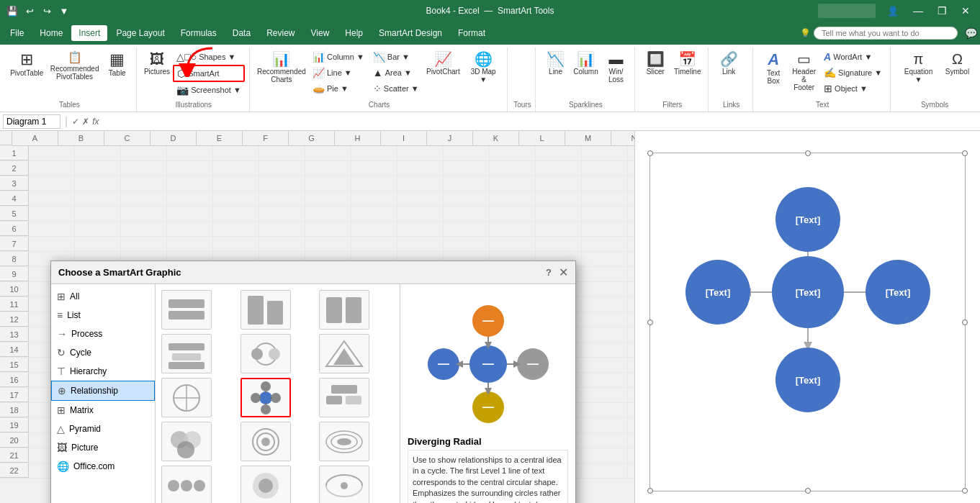 This screenshot has height=503, width=980. What do you see at coordinates (266, 138) in the screenshot?
I see `col-header-f: F` at bounding box center [266, 138].